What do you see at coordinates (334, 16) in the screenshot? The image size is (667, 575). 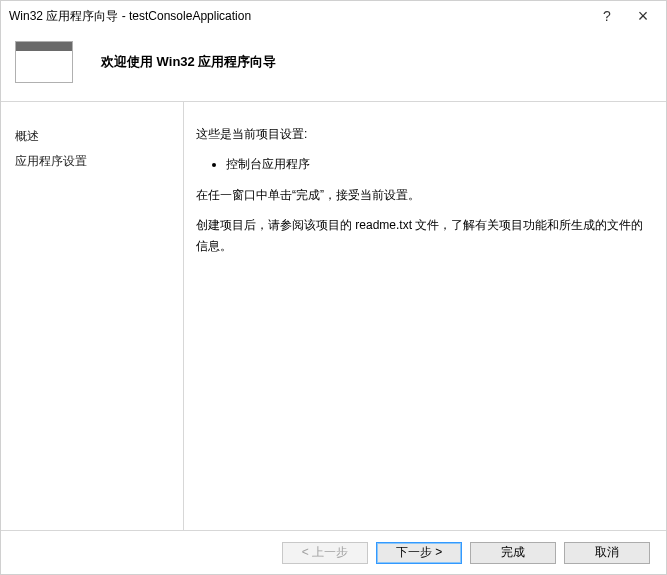 I see `titlebar: Win32 应用程序向导 - testConsoleApplication ? …` at bounding box center [334, 16].